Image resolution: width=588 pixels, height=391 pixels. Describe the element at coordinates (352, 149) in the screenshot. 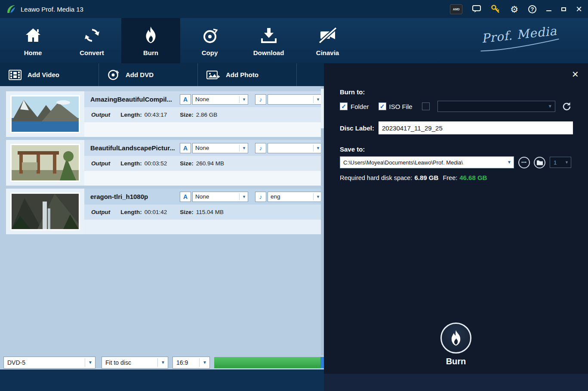

I see `save-to-label: Save to:` at that location.